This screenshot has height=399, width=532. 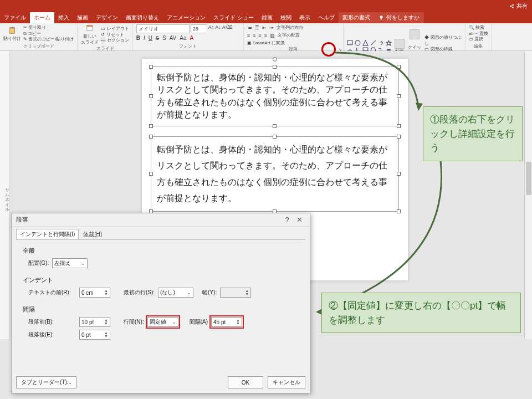 What do you see at coordinates (95, 335) in the screenshot?
I see `space-after-spinner: 0 pt▲▼` at bounding box center [95, 335].